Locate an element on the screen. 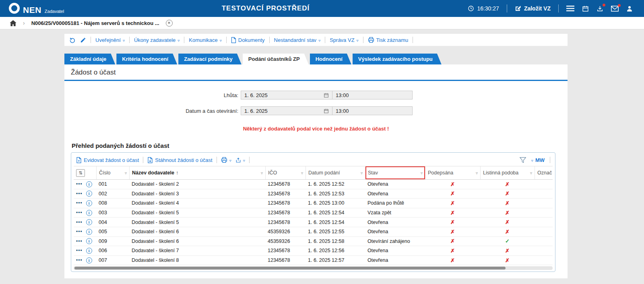 The height and width of the screenshot is (284, 644). table-row: ••• i 003 Dodavatel - školení 5 12345678… is located at coordinates (313, 213).